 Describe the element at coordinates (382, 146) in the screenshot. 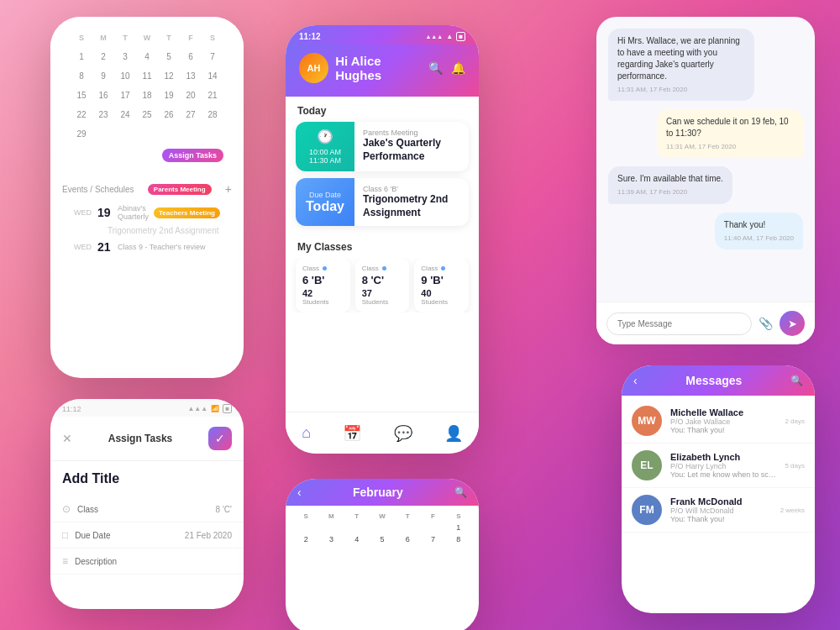

I see `event-card-1: 🕐 10:00 AM 11:30 AM Parents Meeting Jake…` at that location.